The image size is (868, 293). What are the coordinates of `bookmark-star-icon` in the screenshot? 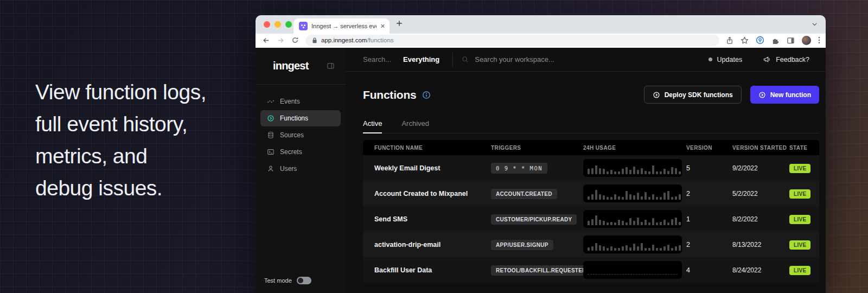 It's located at (744, 40).